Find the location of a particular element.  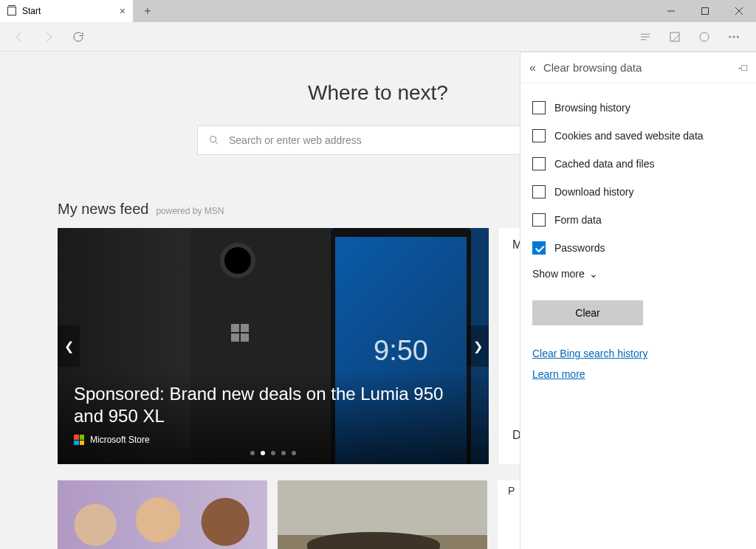

feed-subheading: powered by MSN is located at coordinates (190, 211).